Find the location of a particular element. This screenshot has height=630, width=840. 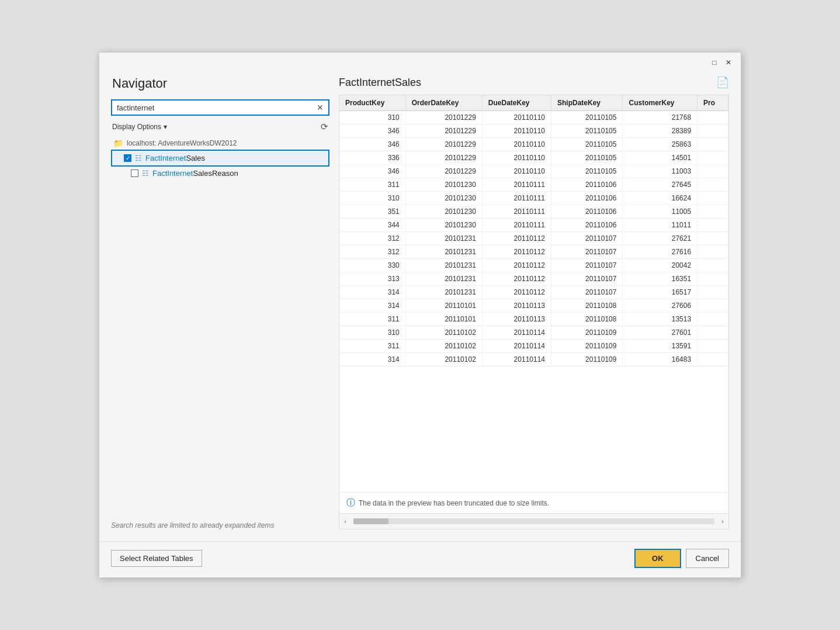

search-box: ✕ is located at coordinates (220, 108).